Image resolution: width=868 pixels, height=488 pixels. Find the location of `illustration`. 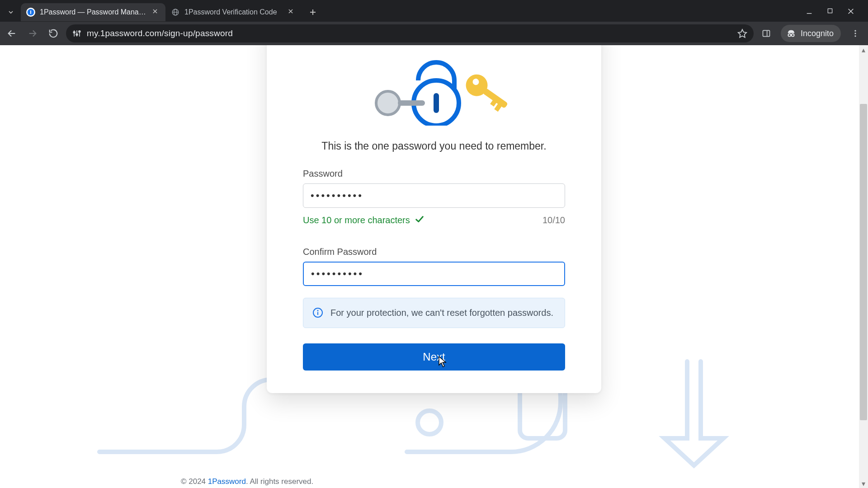

illustration is located at coordinates (434, 87).